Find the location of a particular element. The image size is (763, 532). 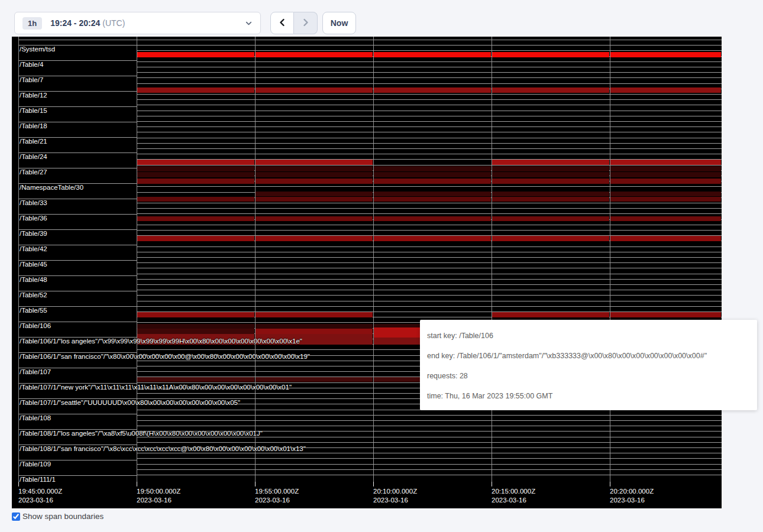

time-range-select: 1h 19:24 - 20:24(UTC) is located at coordinates (137, 23).